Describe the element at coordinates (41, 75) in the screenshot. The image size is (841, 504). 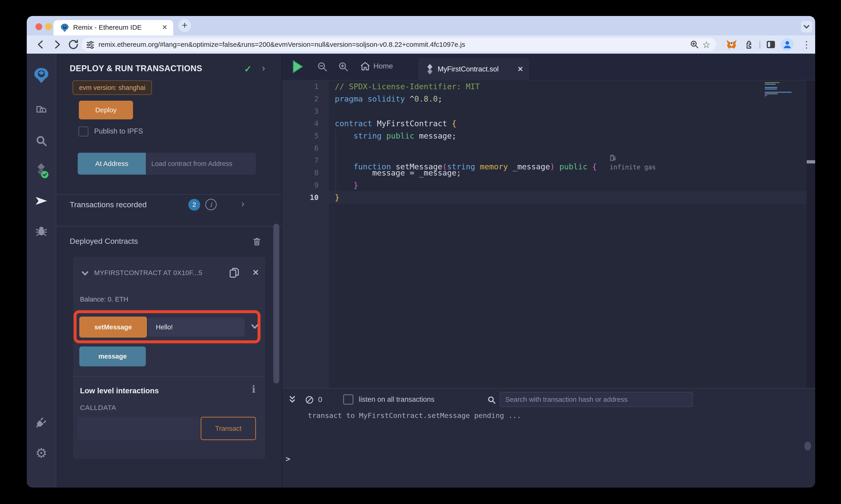
I see `remix-logo-icon` at that location.